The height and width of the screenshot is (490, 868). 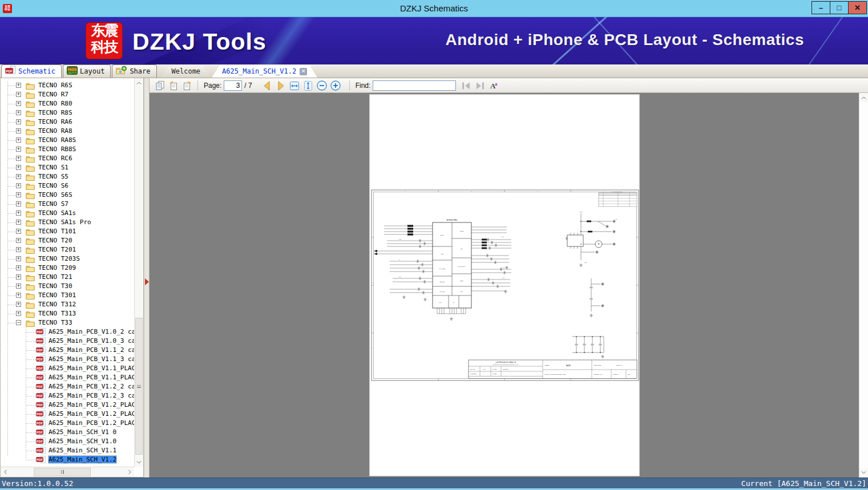 What do you see at coordinates (67, 140) in the screenshot?
I see `tree-folder: +TECNO RA8S` at bounding box center [67, 140].